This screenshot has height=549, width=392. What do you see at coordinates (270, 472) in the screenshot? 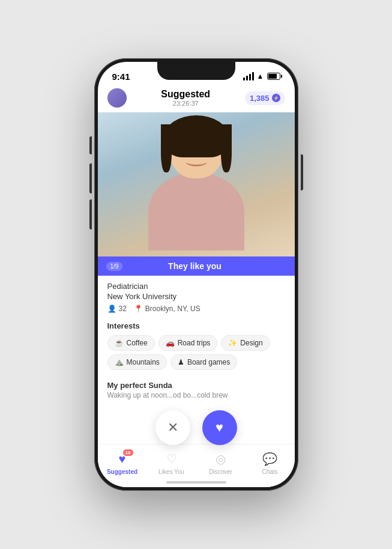
I see `chats-label: Chats` at bounding box center [270, 472].